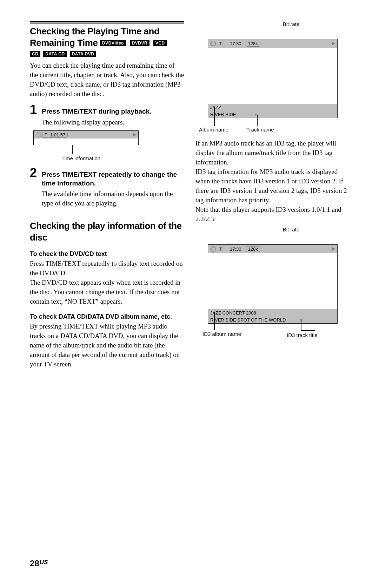 The height and width of the screenshot is (588, 379). Describe the element at coordinates (44, 562) in the screenshot. I see `page-suffix: US` at that location.